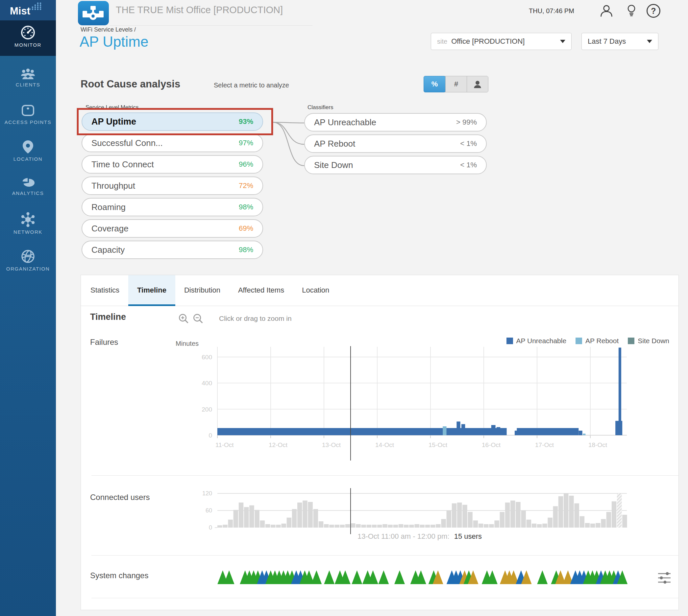  I want to click on legend-item: AP Reboot, so click(597, 341).